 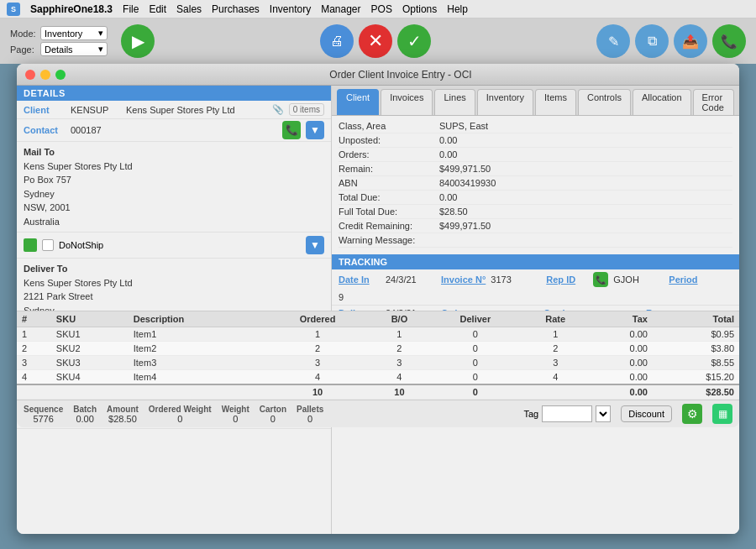 I want to click on phone-button: 📞, so click(x=729, y=41).